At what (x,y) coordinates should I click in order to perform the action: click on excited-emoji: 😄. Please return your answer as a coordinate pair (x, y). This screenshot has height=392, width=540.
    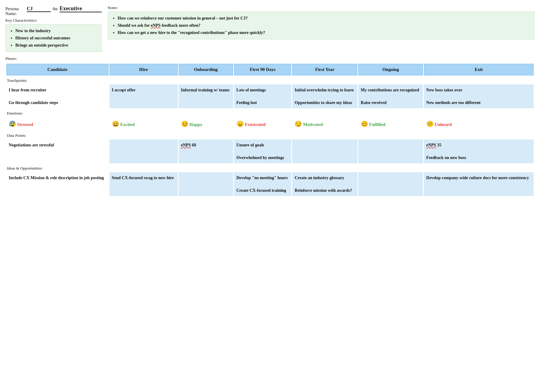
    Looking at the image, I should click on (116, 124).